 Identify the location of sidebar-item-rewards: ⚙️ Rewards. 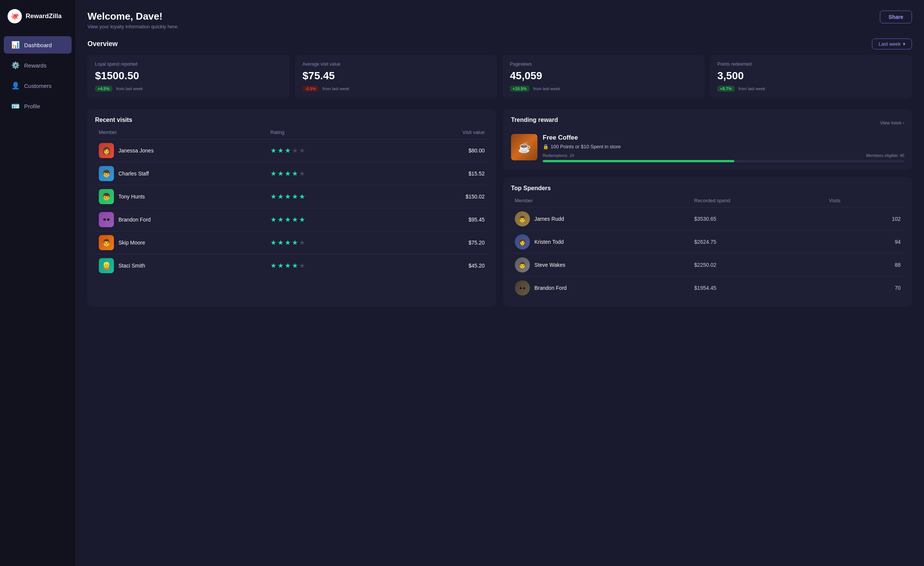
(38, 65).